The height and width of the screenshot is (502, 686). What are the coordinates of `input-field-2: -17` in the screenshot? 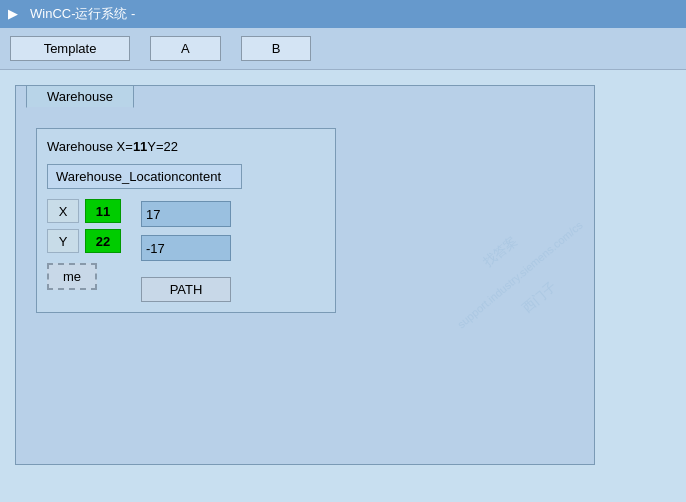 It's located at (186, 248).